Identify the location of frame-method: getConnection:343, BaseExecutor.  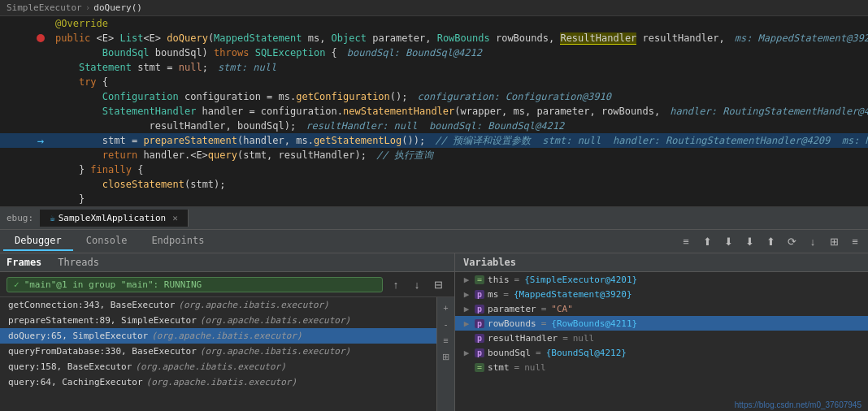
(91, 305).